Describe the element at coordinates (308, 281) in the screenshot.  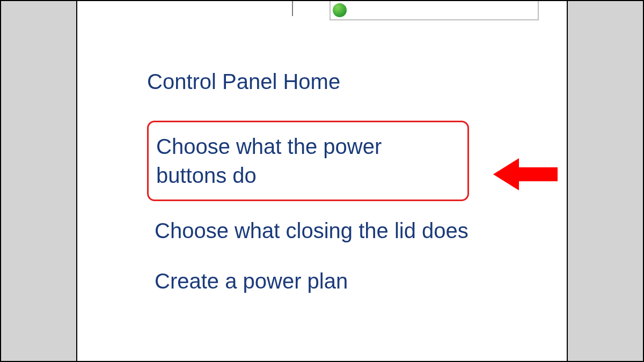
I see `link-create-power-plan: Create a power plan` at that location.